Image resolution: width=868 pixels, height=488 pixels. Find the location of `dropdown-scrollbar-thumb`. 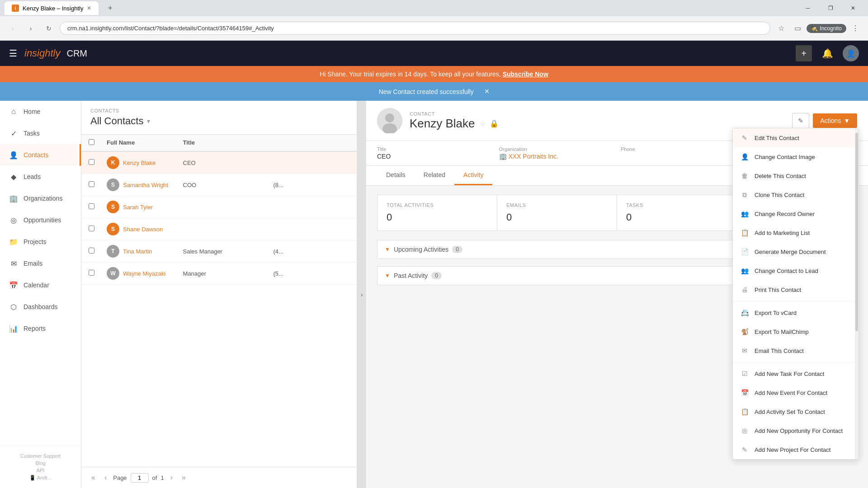

dropdown-scrollbar-thumb is located at coordinates (857, 232).